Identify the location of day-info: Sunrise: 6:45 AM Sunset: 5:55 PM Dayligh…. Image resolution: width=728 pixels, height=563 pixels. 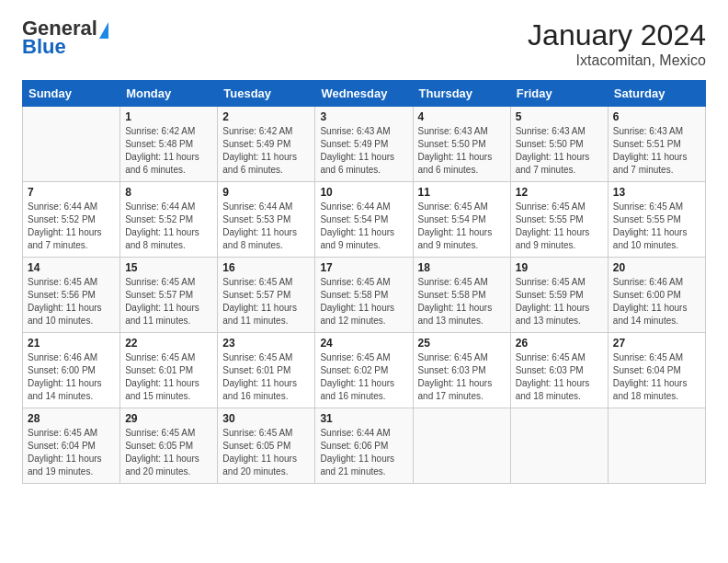
(559, 226).